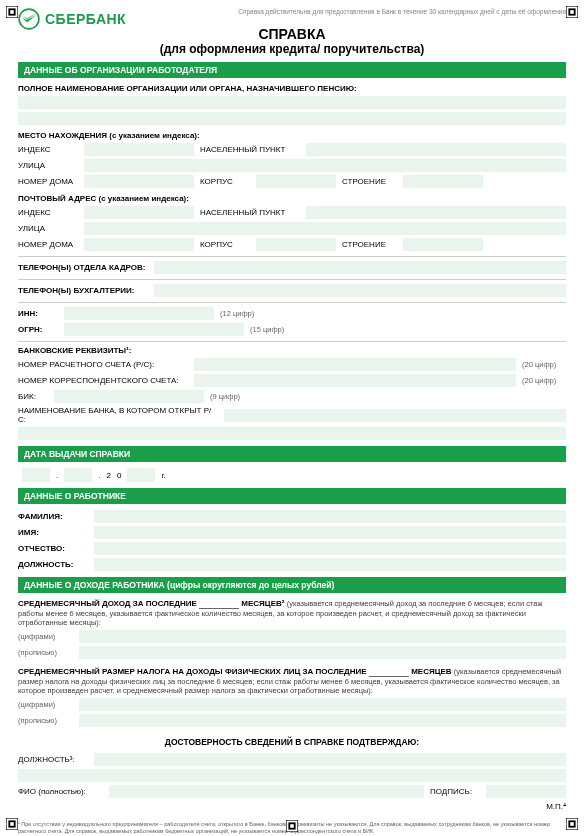 The image size is (584, 836). Describe the element at coordinates (48, 212) in the screenshot. I see `post-idx-label: ИНДЕКС` at that location.